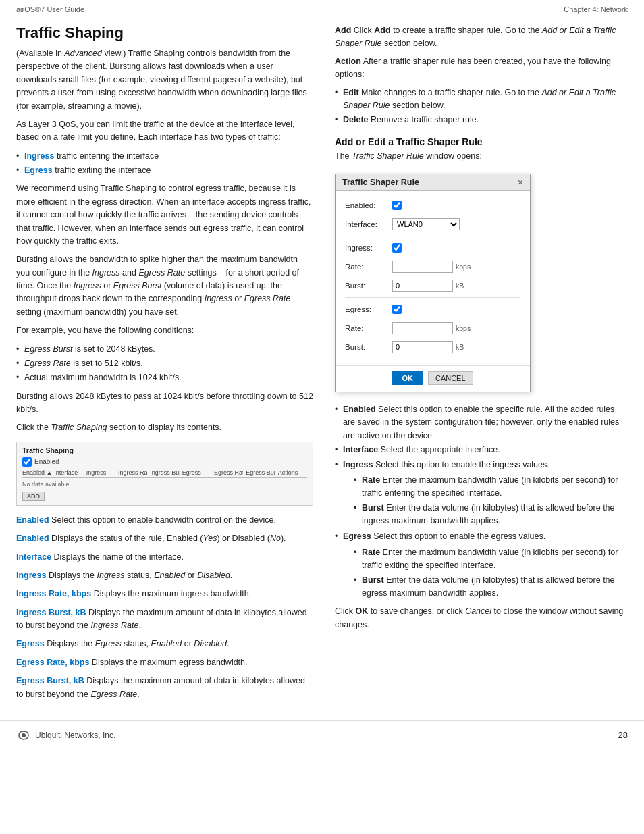  I want to click on col-ingress-burst: Ingress Burst, kB, so click(165, 473).